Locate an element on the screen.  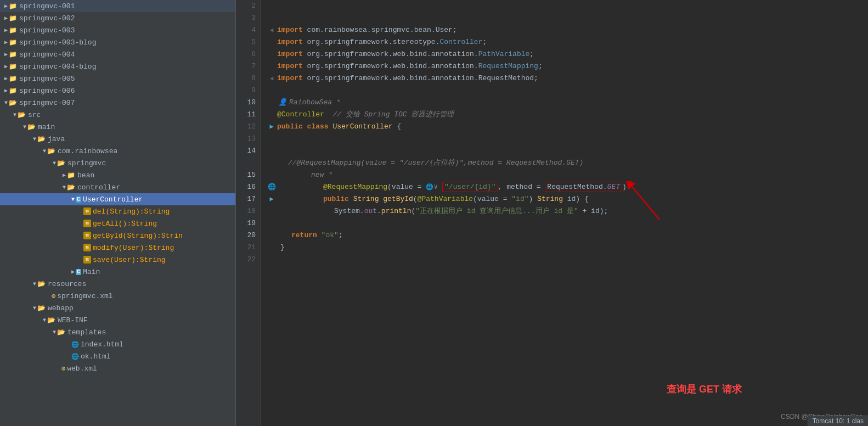
sidebar-item-label: bean is located at coordinates (86, 176).